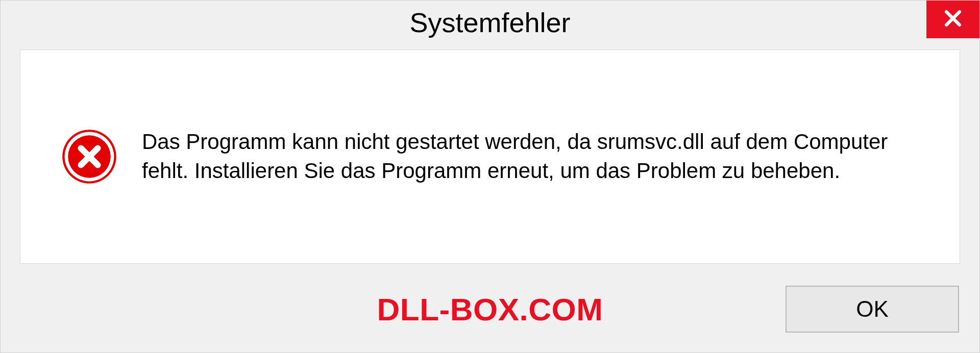 The width and height of the screenshot is (980, 353). I want to click on close-icon, so click(953, 19).